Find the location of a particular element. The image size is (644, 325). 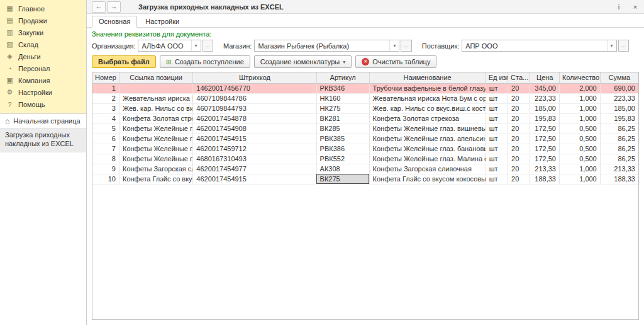

cell-article: АК308 is located at coordinates (343, 169).